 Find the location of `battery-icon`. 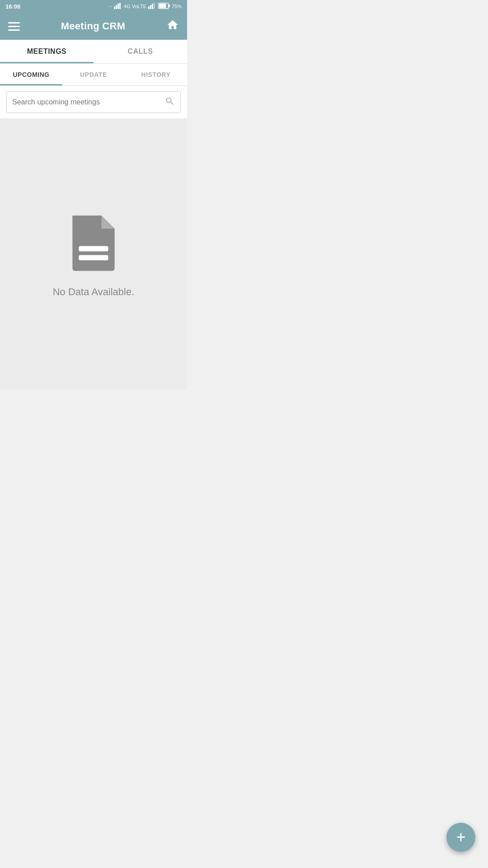

battery-icon is located at coordinates (164, 6).